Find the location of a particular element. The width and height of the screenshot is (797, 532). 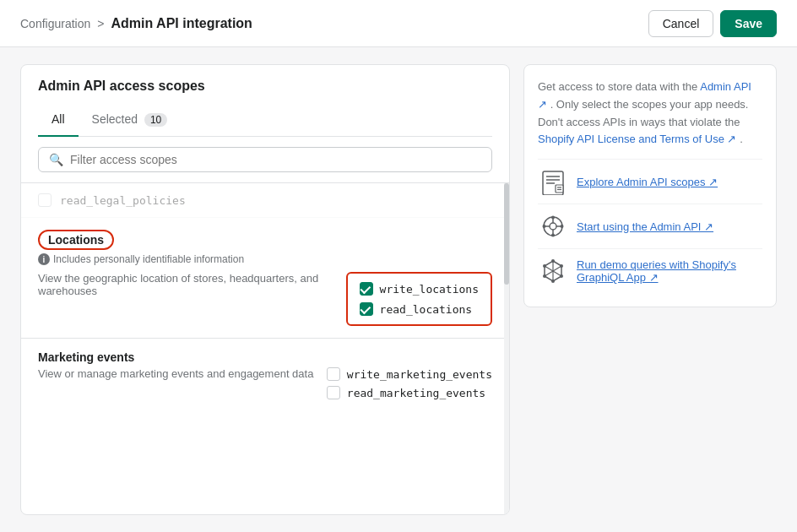

marketing-title: Marketing events is located at coordinates (86, 357).